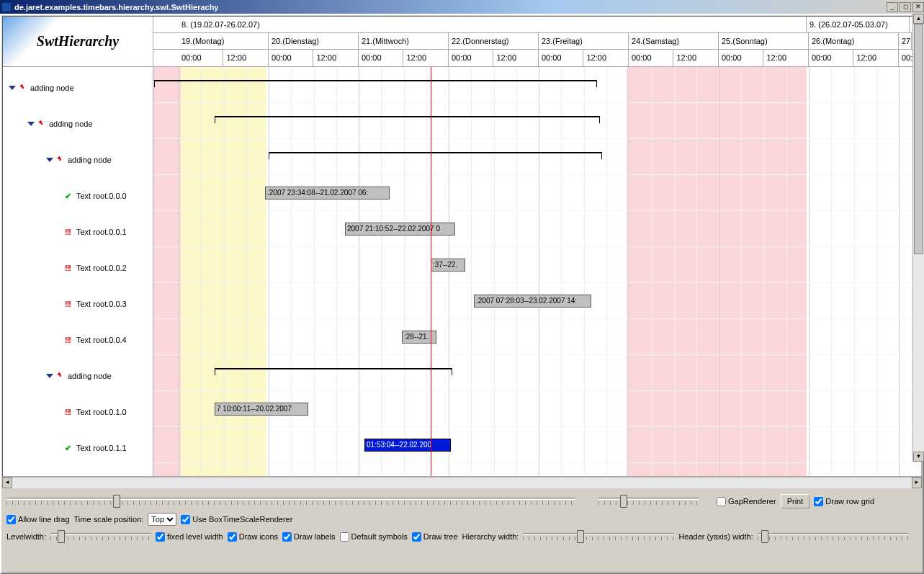  I want to click on gantt-row: :37--22., so click(537, 265).